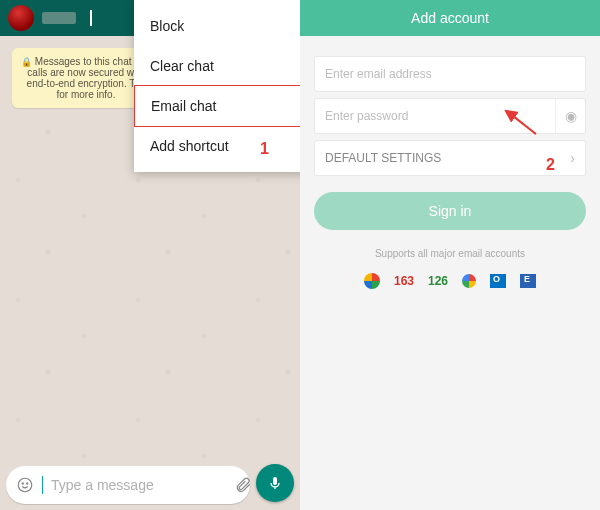 The width and height of the screenshot is (600, 510). Describe the element at coordinates (450, 211) in the screenshot. I see `sign-in-button: Sign in` at that location.